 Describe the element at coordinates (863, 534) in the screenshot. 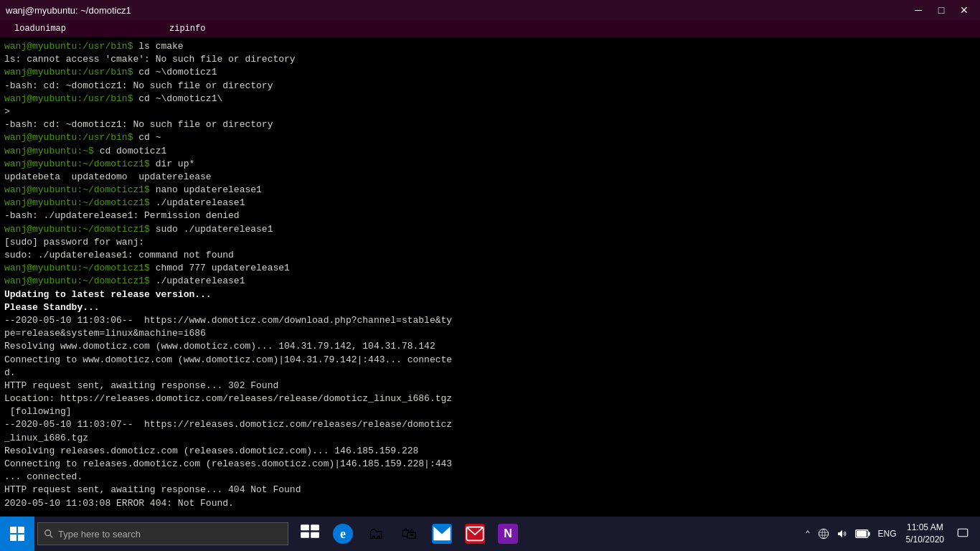

I see `battery-icon` at that location.